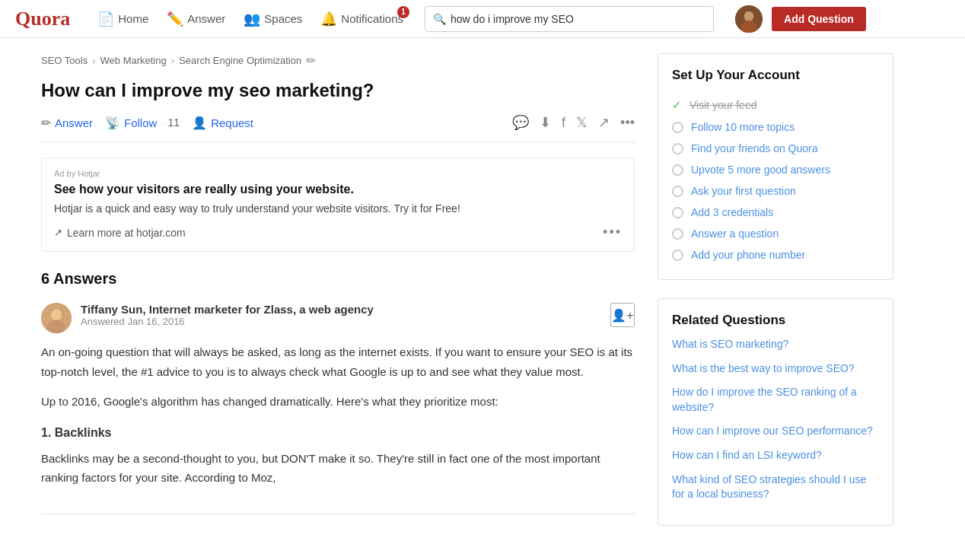 The height and width of the screenshot is (560, 965). Describe the element at coordinates (581, 123) in the screenshot. I see `twitter-icon: 𝕏` at that location.